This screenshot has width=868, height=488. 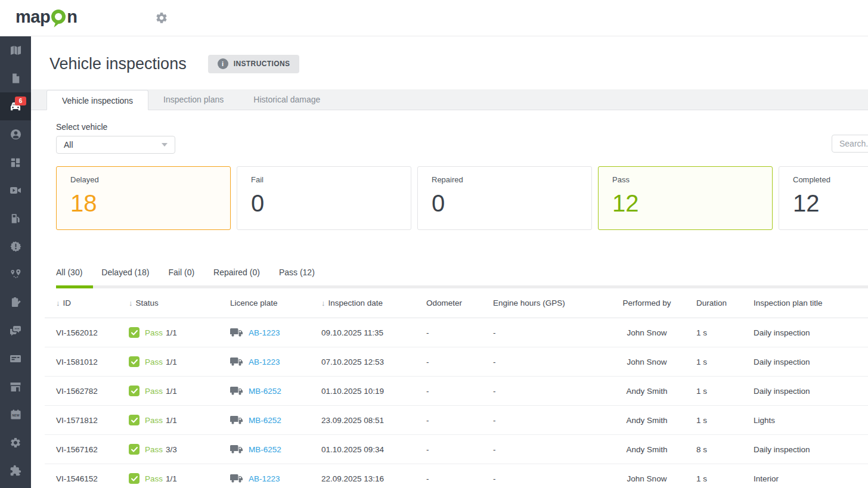 What do you see at coordinates (457, 476) in the screenshot?
I see `table-row: VI-1546152 Pass1/1 AB-1223 22.09.2025 13…` at bounding box center [457, 476].